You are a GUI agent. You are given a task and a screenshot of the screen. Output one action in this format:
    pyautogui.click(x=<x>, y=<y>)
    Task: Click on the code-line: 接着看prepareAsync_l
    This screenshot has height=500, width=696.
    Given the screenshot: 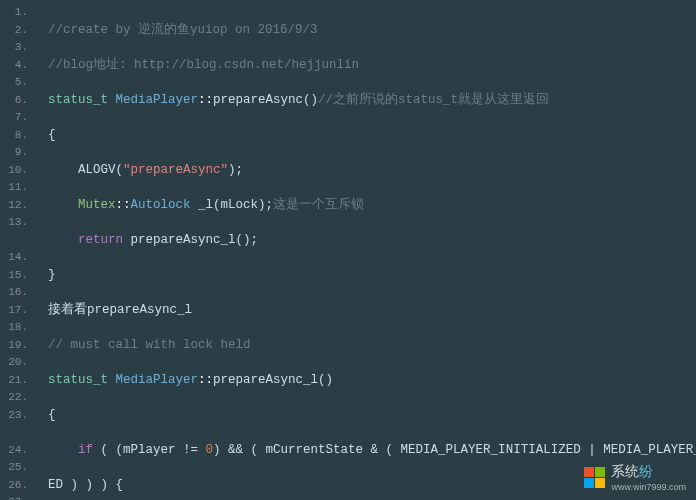 What is the action you would take?
    pyautogui.click(x=372, y=311)
    